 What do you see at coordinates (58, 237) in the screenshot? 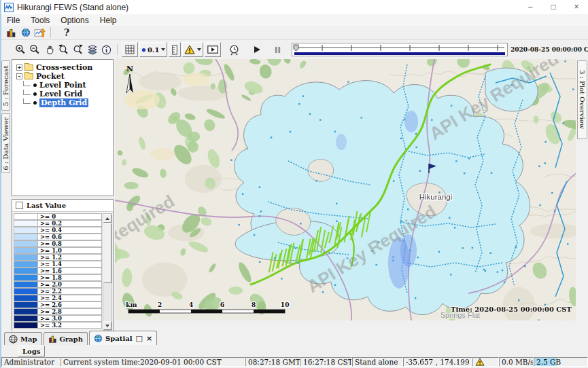
I see `legend-row: >= 0.6` at bounding box center [58, 237].